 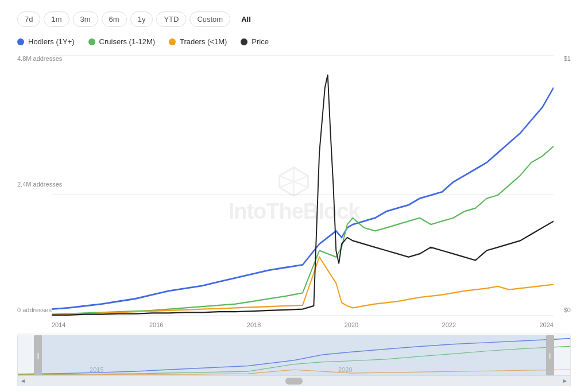 What do you see at coordinates (294, 381) in the screenshot?
I see `scroll-thumb` at bounding box center [294, 381].